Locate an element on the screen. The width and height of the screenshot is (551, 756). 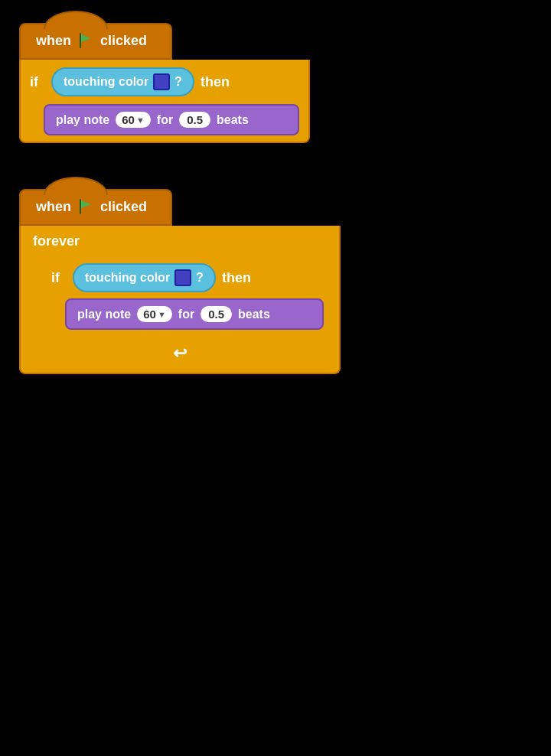
note-pill-1: 60 ▼ is located at coordinates (133, 119).